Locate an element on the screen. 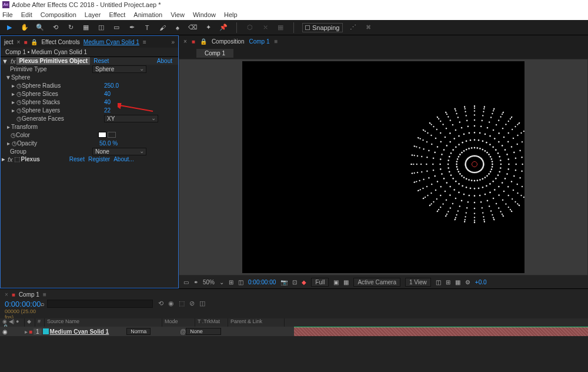  transparency-icon: ▦ is located at coordinates (346, 283).